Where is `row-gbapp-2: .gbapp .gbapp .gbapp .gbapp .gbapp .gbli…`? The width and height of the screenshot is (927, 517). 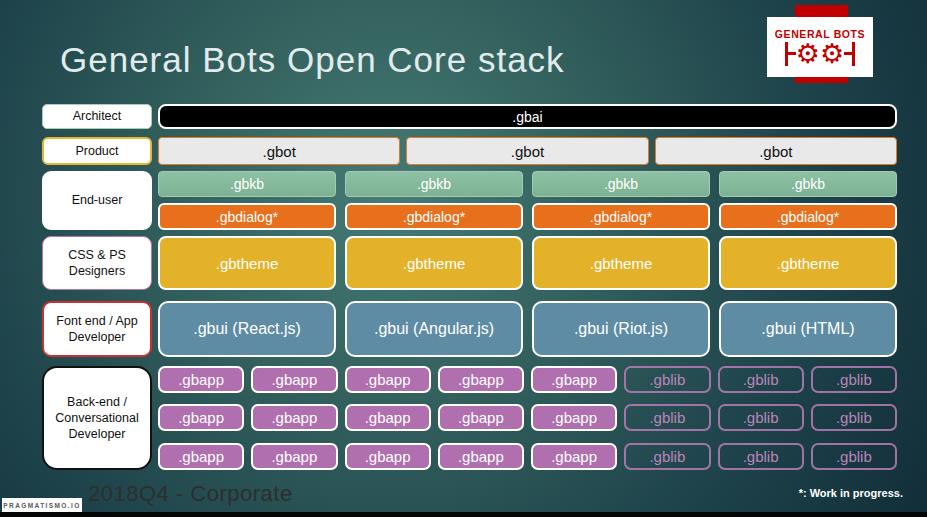
row-gbapp-2: .gbapp .gbapp .gbapp .gbapp .gbapp .gbli… is located at coordinates (528, 418).